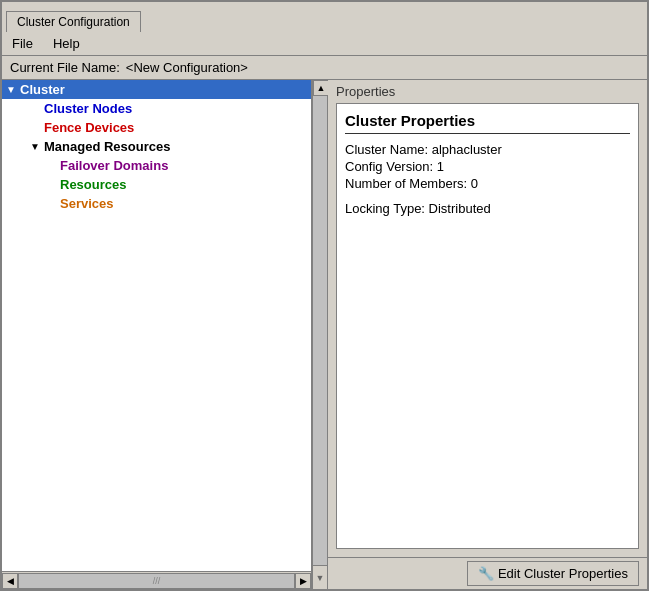  I want to click on scroll-up-btn: ▲, so click(321, 88).